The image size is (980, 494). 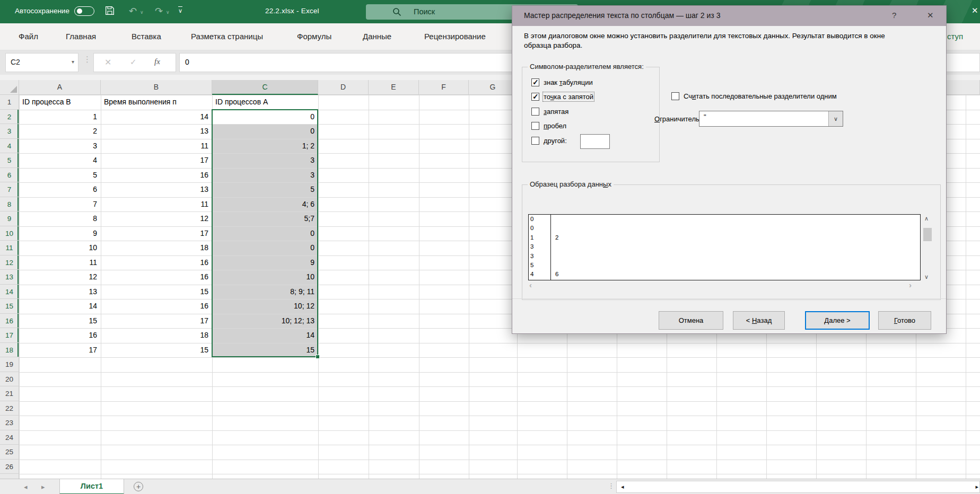 I want to click on text-qualifier-combo: " ∨, so click(x=771, y=119).